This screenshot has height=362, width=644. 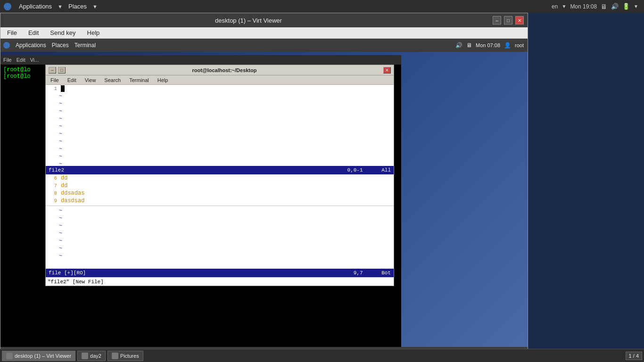 I want to click on host-topbar-left: Applications ▼ Places ▼, so click(x=49, y=7).